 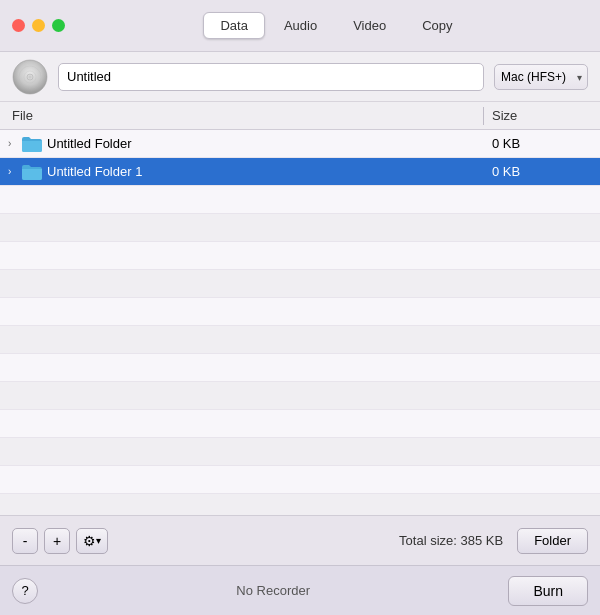 I want to click on tab-bar: Data Audio Video Copy, so click(x=336, y=26).